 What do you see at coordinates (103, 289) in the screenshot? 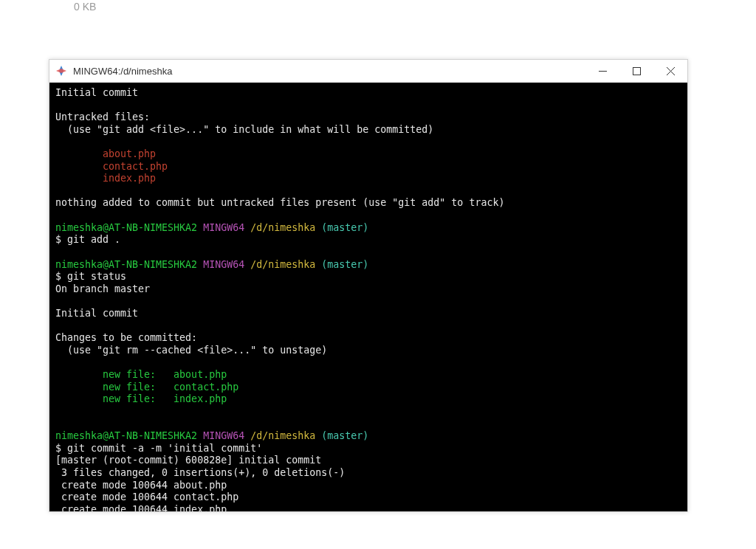
I see `output-line: On branch master` at bounding box center [103, 289].